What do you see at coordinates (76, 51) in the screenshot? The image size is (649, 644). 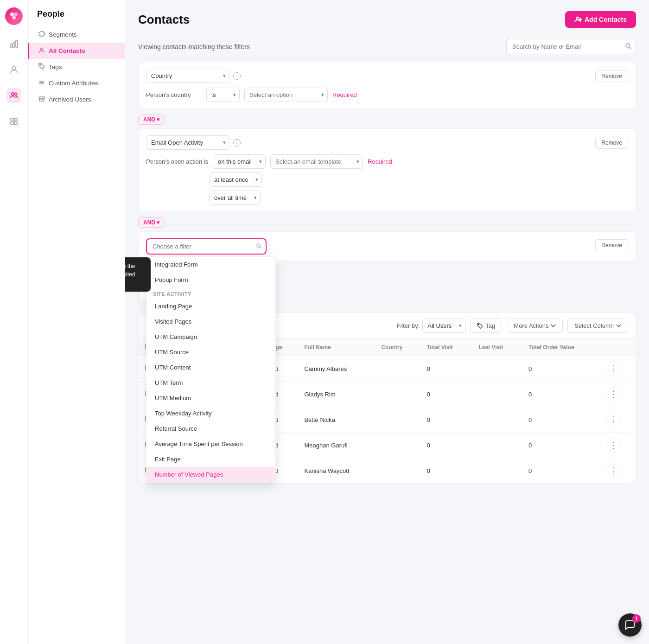 I see `sidebar-item-all-contacts: All Contacts` at bounding box center [76, 51].